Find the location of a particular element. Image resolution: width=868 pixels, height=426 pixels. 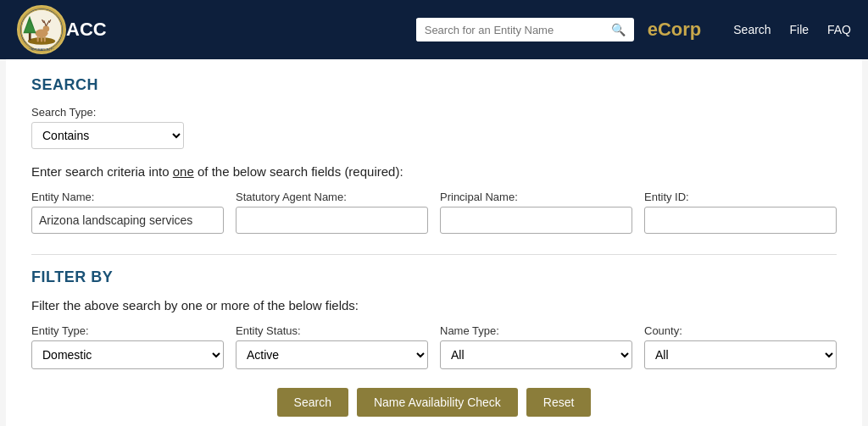

entity-type-label: Entity Type: is located at coordinates (127, 330).